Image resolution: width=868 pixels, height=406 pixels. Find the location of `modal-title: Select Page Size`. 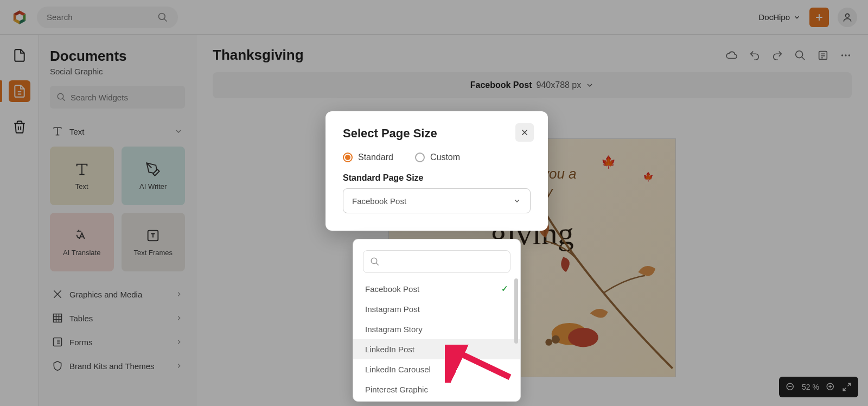

modal-title: Select Page Size is located at coordinates (437, 134).